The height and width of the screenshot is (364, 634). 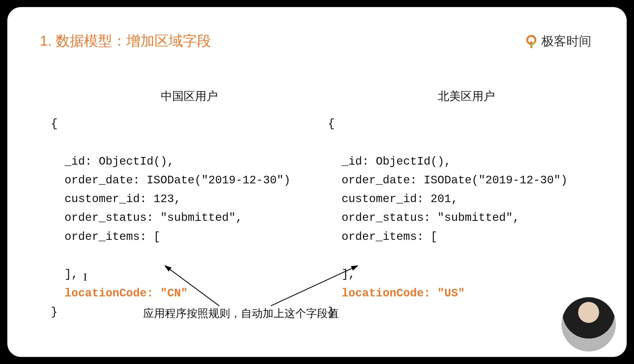 What do you see at coordinates (173, 96) in the screenshot?
I see `left-heading: 中国区用户` at bounding box center [173, 96].